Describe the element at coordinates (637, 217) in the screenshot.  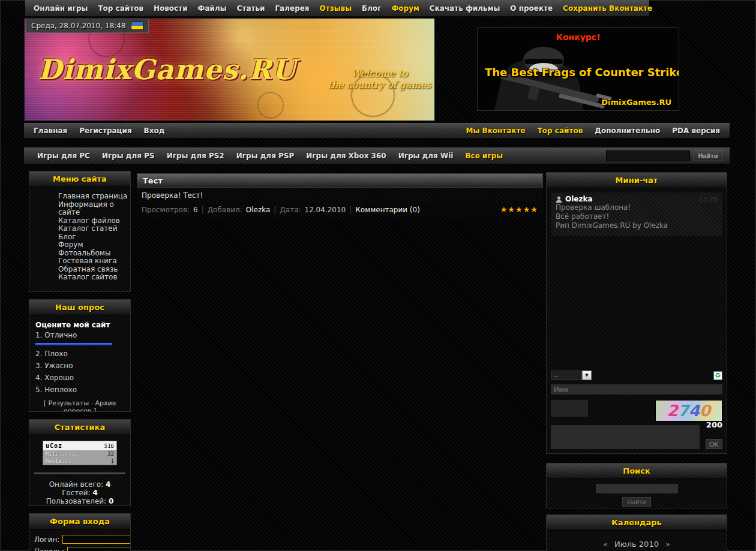
I see `chat-message-line: Всё работает!` at that location.